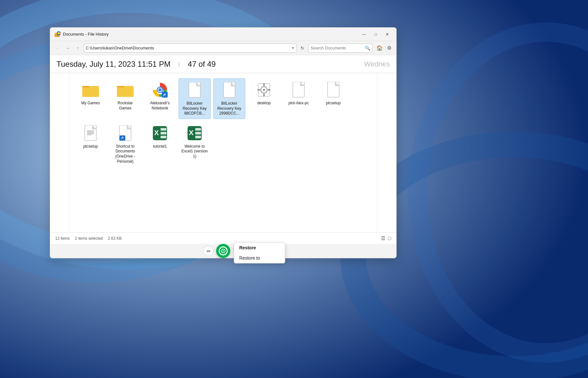 The image size is (588, 378). I want to click on context-menu-item-restore-to: Restore to, so click(259, 258).